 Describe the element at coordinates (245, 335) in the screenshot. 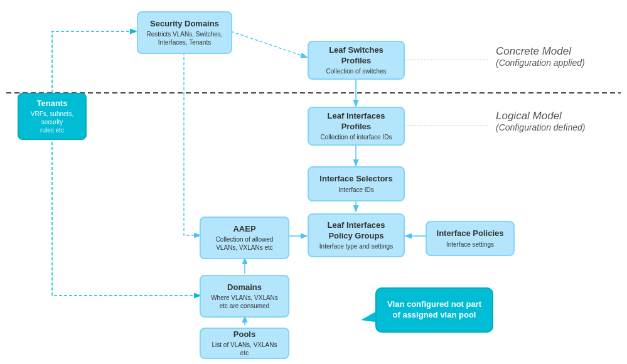

I see `pools-title: Pools` at that location.